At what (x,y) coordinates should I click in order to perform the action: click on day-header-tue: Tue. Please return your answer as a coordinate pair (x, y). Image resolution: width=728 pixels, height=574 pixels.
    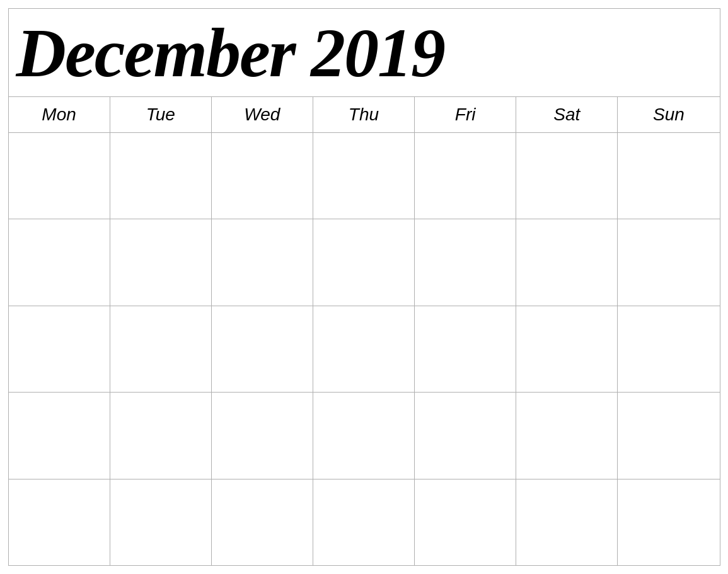
    Looking at the image, I should click on (161, 115).